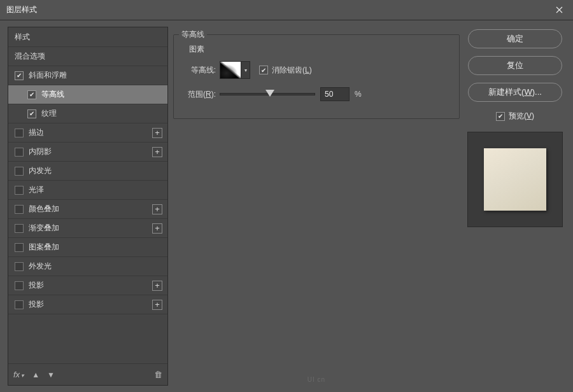 This screenshot has width=573, height=392. Describe the element at coordinates (201, 70) in the screenshot. I see `contour-label: 等高线:` at that location.